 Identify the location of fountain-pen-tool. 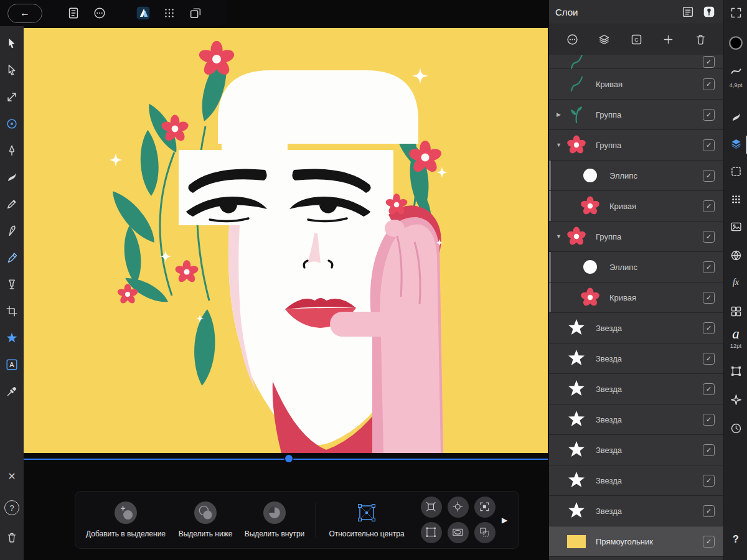
(12, 231).